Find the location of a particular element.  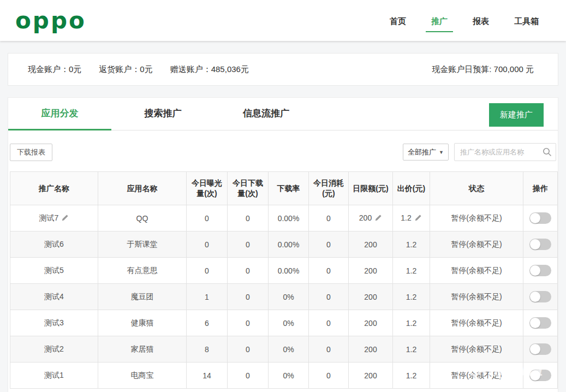

cell-app-name: 有点意思 is located at coordinates (142, 271).